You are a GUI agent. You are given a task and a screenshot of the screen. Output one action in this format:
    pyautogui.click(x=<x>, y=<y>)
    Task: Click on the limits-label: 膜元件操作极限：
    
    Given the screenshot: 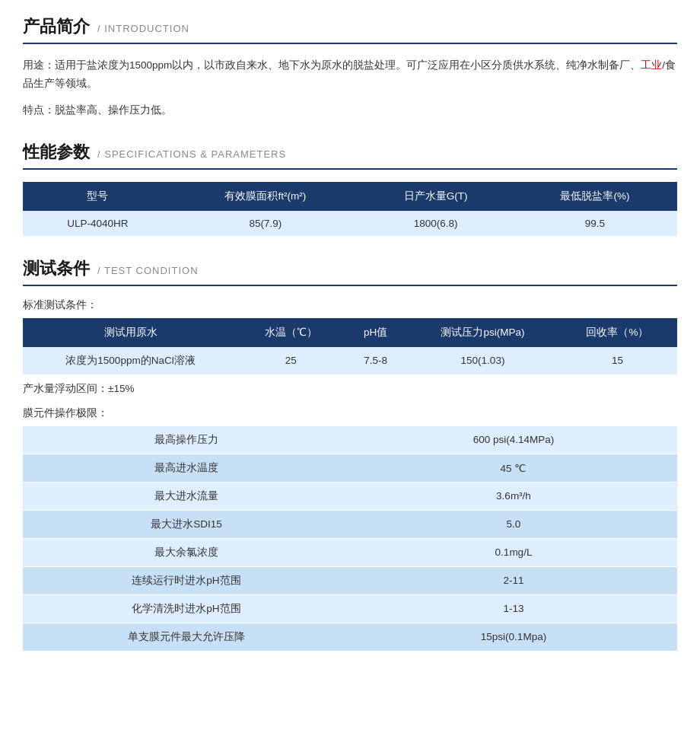 What is the action you would take?
    pyautogui.click(x=350, y=413)
    